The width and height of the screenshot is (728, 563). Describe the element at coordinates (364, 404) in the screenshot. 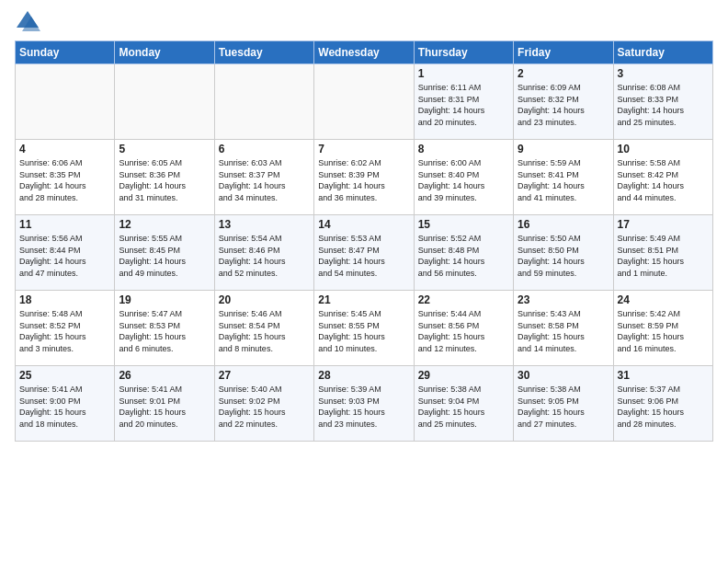

I see `day-cell: 28Sunrise: 5:39 AM Sunset: 9:03 PM Dayli…` at that location.